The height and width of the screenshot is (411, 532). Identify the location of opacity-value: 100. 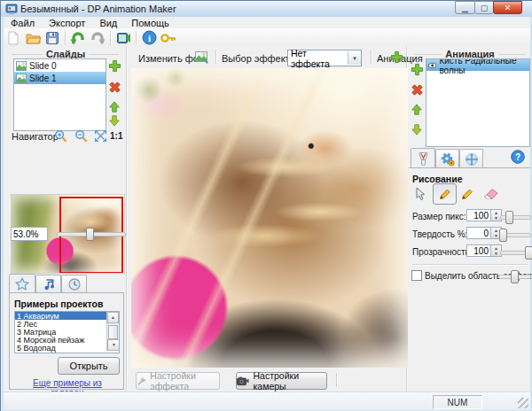
(479, 251).